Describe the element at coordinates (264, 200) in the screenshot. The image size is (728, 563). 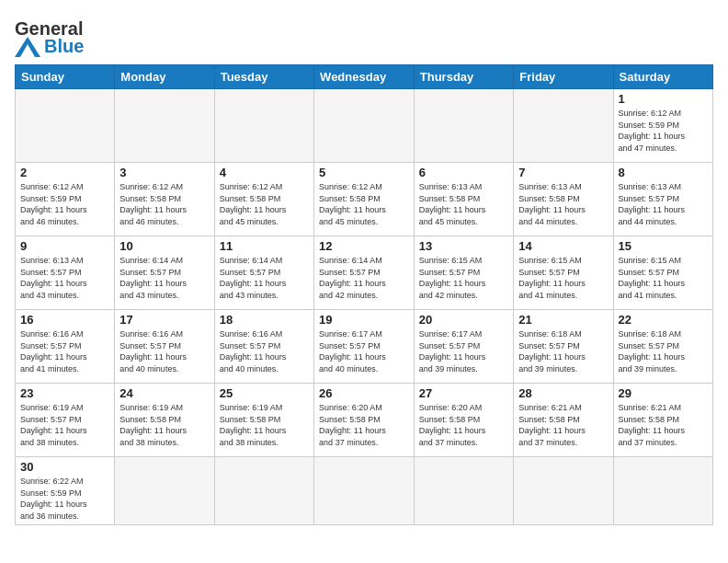
I see `calendar-cell: 4Sunrise: 6:12 AM Sunset: 5:58 PM Daylig…` at that location.